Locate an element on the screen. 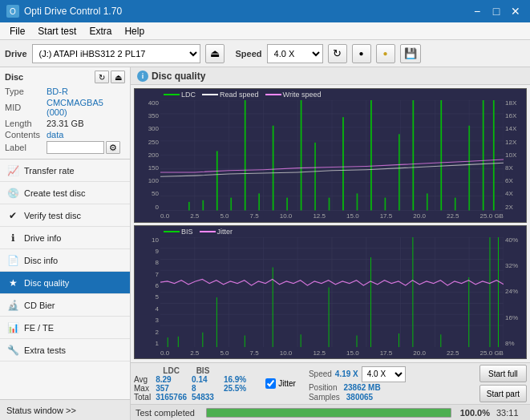 The width and height of the screenshot is (530, 420). refresh-button: ↻ is located at coordinates (338, 54).